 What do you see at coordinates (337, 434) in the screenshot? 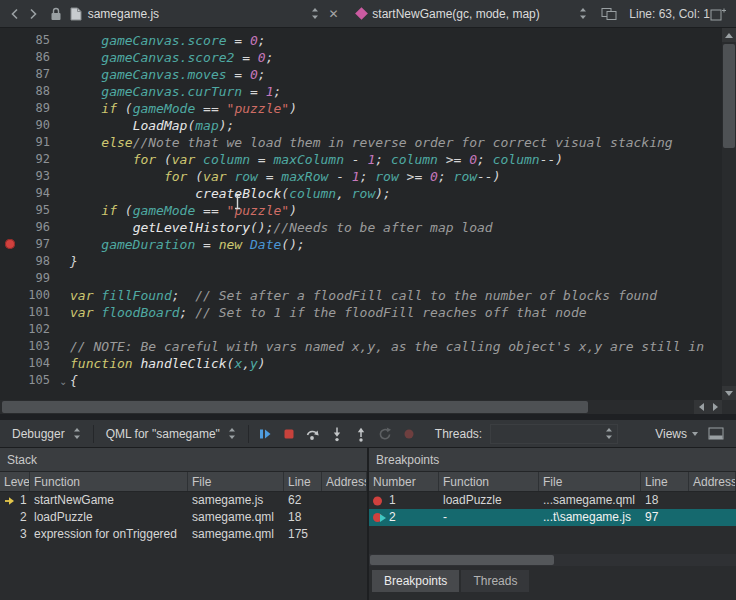
I see `step-into-button` at bounding box center [337, 434].